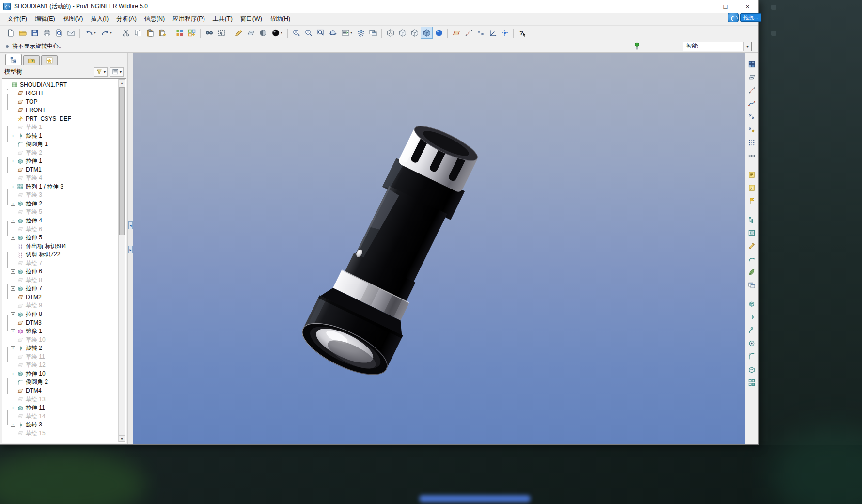 The image size is (862, 504). I want to click on tree-item: + FRONT, so click(61, 110).